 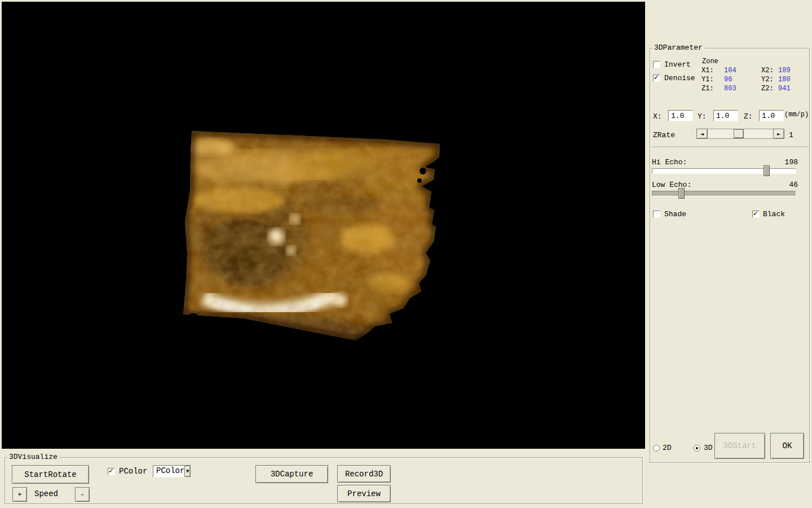 I want to click on zone-x1-label: X1:, so click(x=708, y=71).